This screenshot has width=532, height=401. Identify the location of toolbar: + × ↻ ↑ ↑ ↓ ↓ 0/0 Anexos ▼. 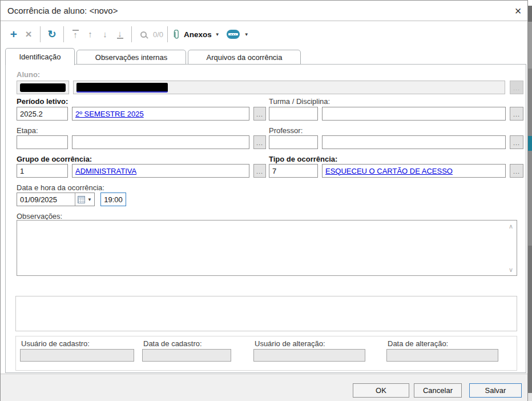
(264, 34).